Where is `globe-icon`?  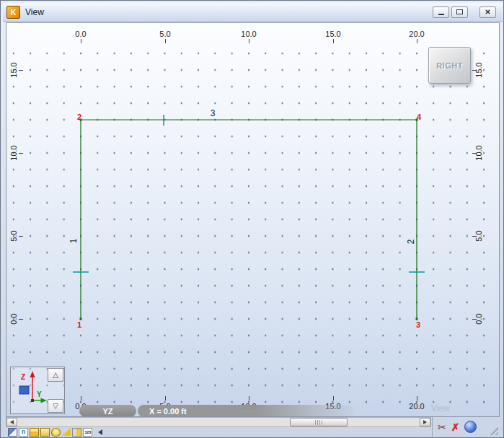
globe-icon is located at coordinates (470, 427).